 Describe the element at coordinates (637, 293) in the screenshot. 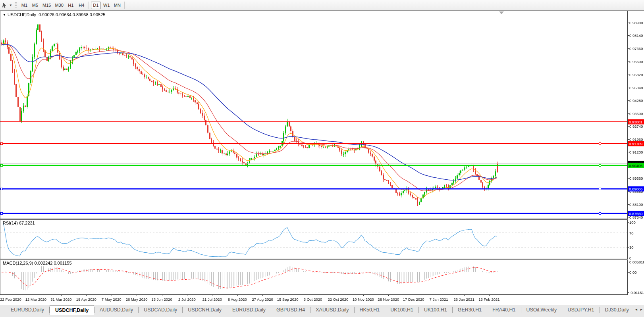

I see `macd-axis-tick: -0.011514` at that location.